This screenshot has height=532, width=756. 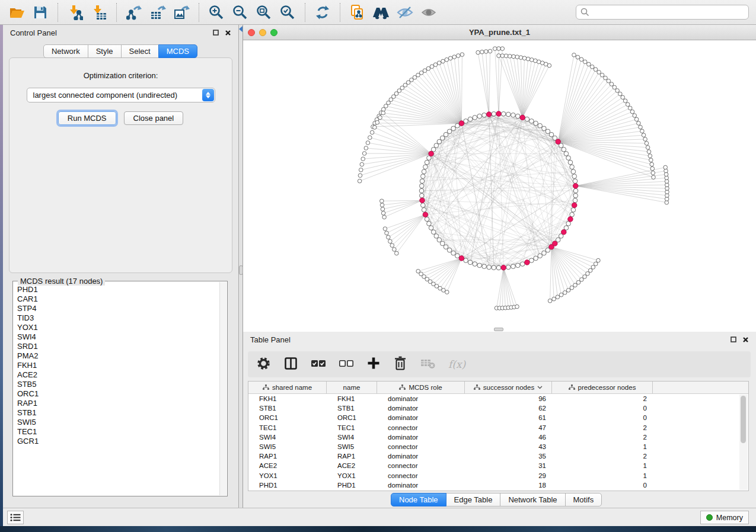 What do you see at coordinates (352, 387) in the screenshot?
I see `column-header-name: name` at bounding box center [352, 387].